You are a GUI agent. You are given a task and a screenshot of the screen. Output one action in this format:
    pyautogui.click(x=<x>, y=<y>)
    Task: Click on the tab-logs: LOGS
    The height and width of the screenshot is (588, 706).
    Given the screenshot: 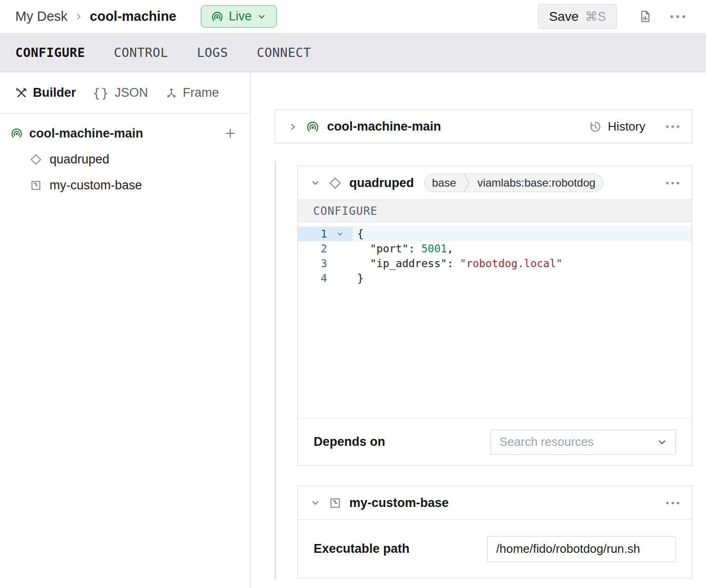 What is the action you would take?
    pyautogui.click(x=212, y=53)
    